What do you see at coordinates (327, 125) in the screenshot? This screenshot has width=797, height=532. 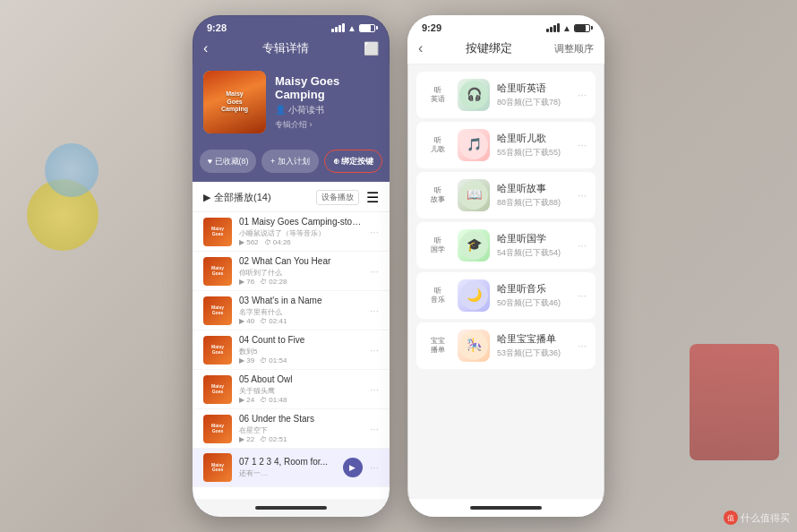 I see `album-desc: 专辑介绍 ›` at bounding box center [327, 125].